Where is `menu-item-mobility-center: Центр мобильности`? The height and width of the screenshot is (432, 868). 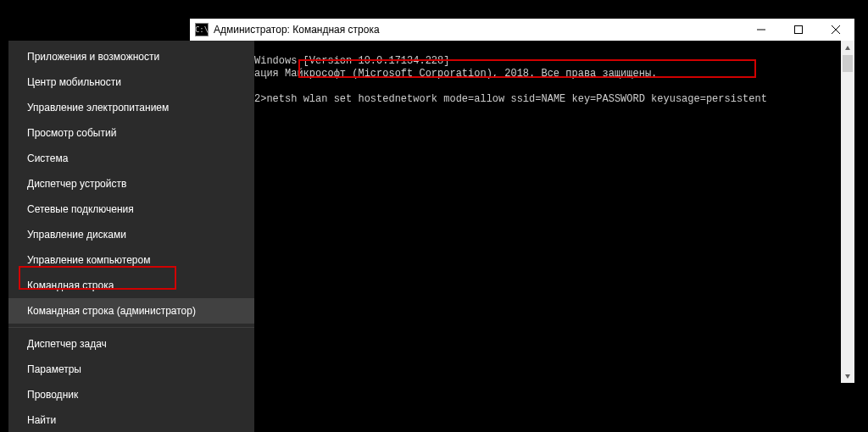
menu-item-mobility-center: Центр мобильности is located at coordinates (131, 82).